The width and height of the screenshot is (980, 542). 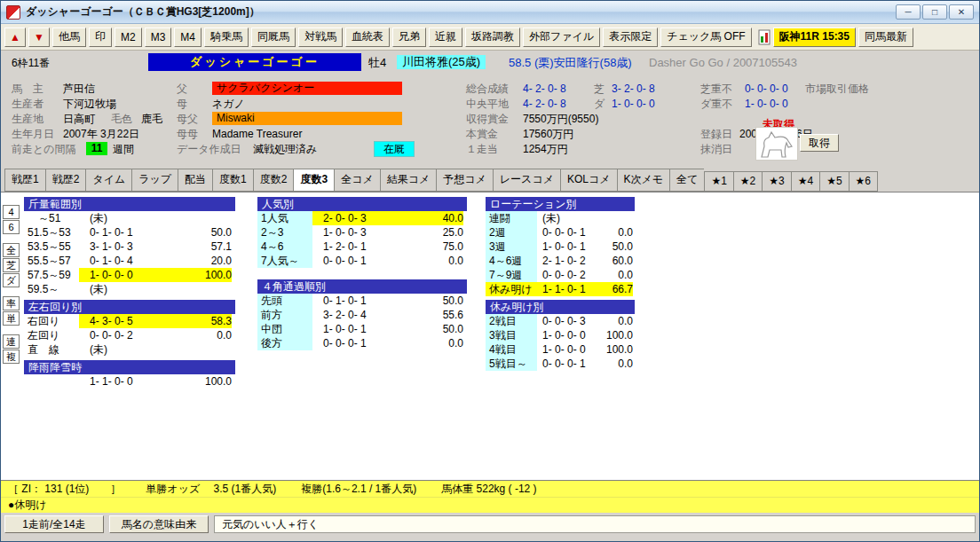 I want to click on stat-row-label: 55.5～57, so click(x=51, y=261).